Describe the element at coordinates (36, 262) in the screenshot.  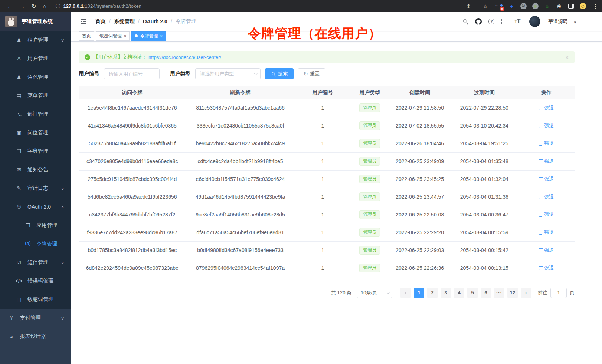
I see `sidebar-item: ☑ 短信管理 ∨` at that location.